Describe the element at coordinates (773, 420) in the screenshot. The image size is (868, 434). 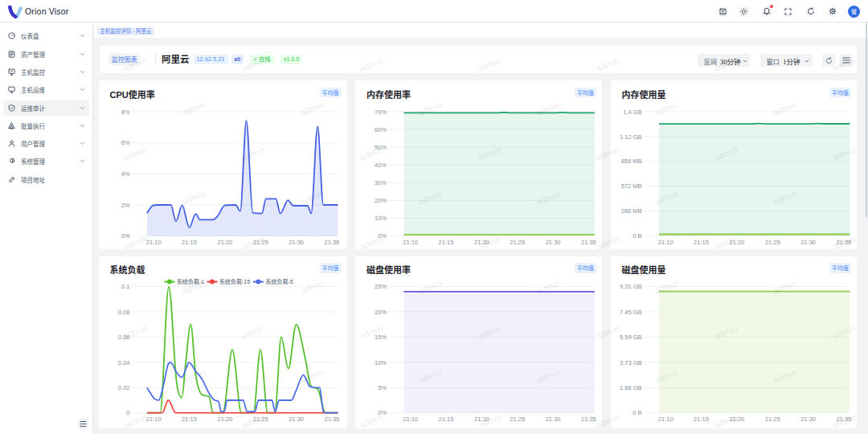
I see `svg-text: 21:25` at that location.